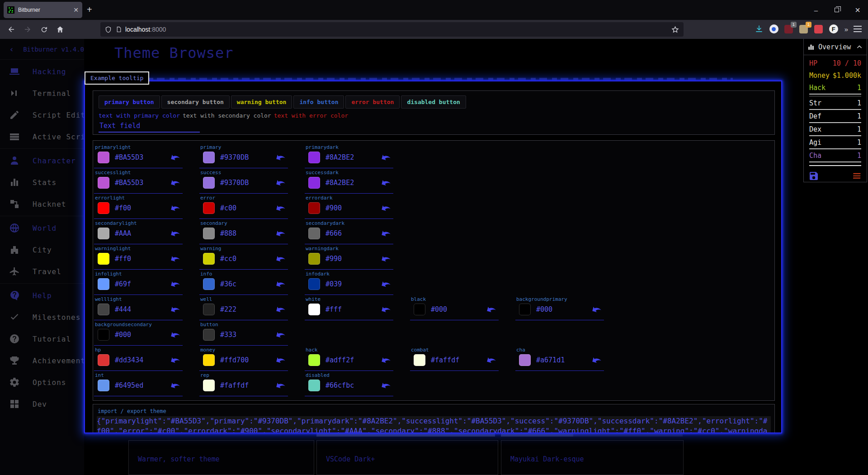 This screenshot has height=475, width=868. What do you see at coordinates (857, 176) in the screenshot?
I see `overview-menu-icon` at bounding box center [857, 176].